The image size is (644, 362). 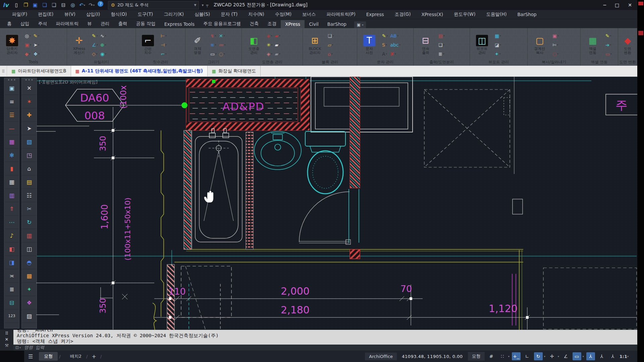 What do you see at coordinates (608, 54) in the screenshot?
I see `ribbon-small-icon-10-2: ▭▾` at bounding box center [608, 54].